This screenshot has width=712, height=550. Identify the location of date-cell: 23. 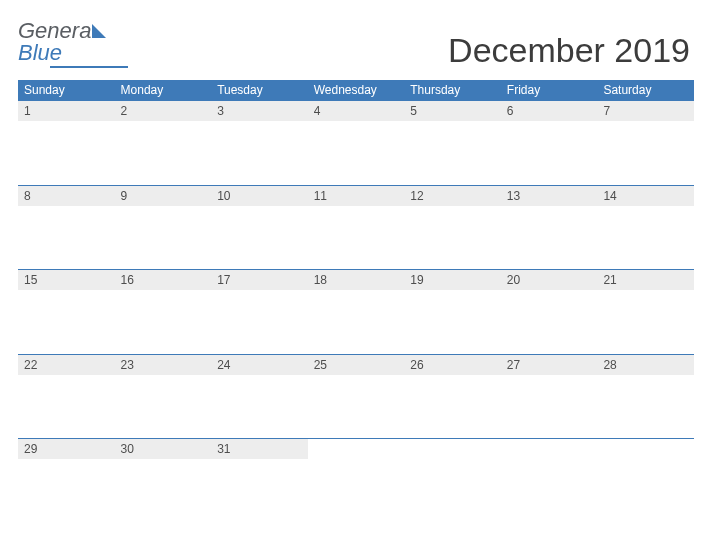
(164, 364).